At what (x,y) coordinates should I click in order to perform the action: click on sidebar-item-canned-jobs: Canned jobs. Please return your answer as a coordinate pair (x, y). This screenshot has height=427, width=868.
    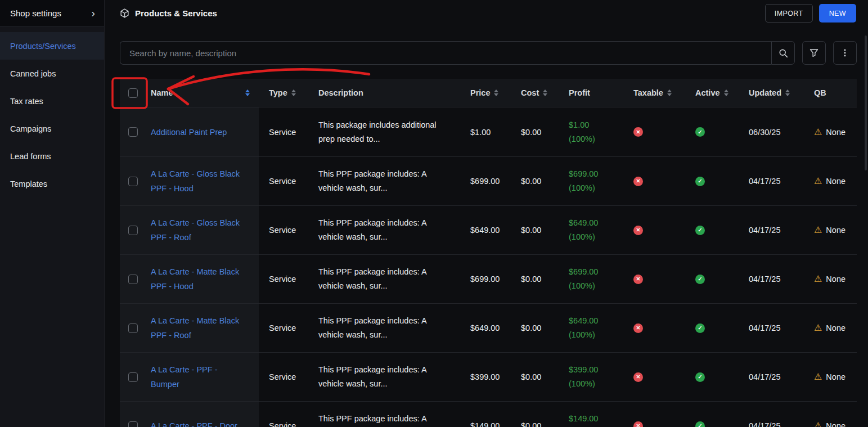
    Looking at the image, I should click on (52, 73).